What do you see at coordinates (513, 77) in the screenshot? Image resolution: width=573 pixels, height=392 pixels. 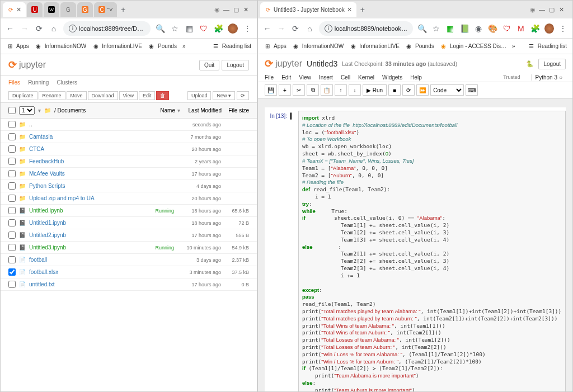 I see `trusted-label: Trusted` at bounding box center [513, 77].